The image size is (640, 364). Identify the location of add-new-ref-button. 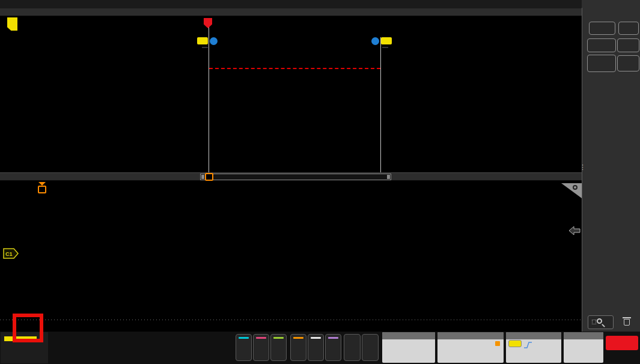
(316, 347).